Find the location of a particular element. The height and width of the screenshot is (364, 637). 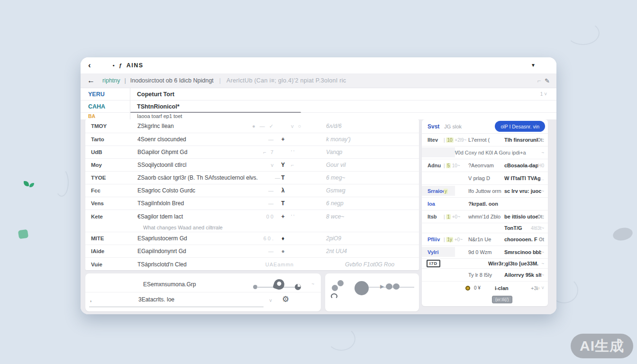

panel-header: Svst JG slok olP I Desasnr. vin is located at coordinates (485, 127).